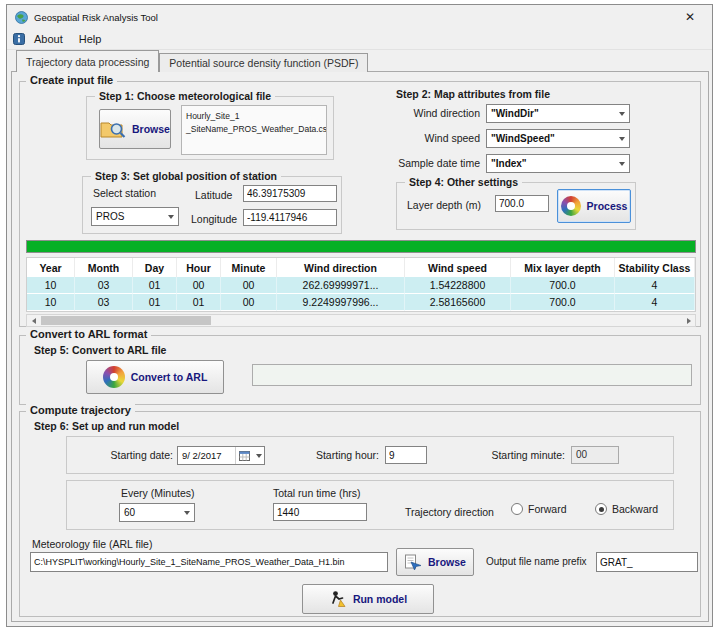  I want to click on run-model-button-label: Run model, so click(380, 599).